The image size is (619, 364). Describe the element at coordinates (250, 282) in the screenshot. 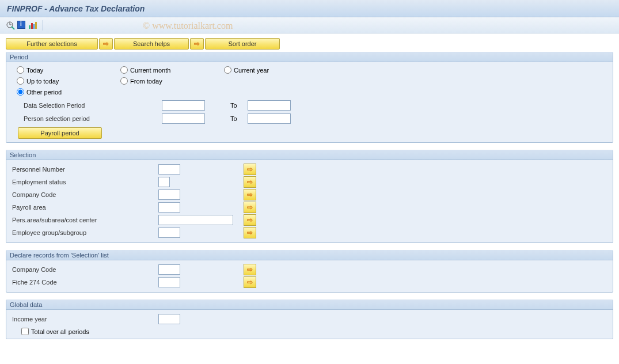

I see `fiche-274-multi-button: ⇨` at that location.